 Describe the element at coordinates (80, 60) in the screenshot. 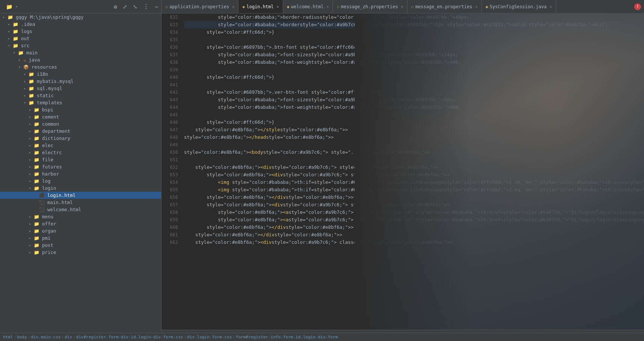

I see `tree-folder-java: ▸ ☕ java` at that location.